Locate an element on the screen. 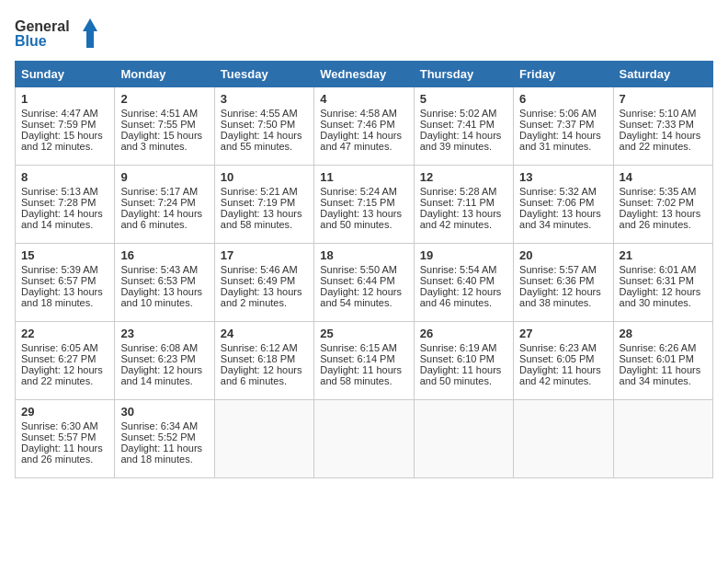 This screenshot has height=563, width=728. day-number: 21 is located at coordinates (664, 256).